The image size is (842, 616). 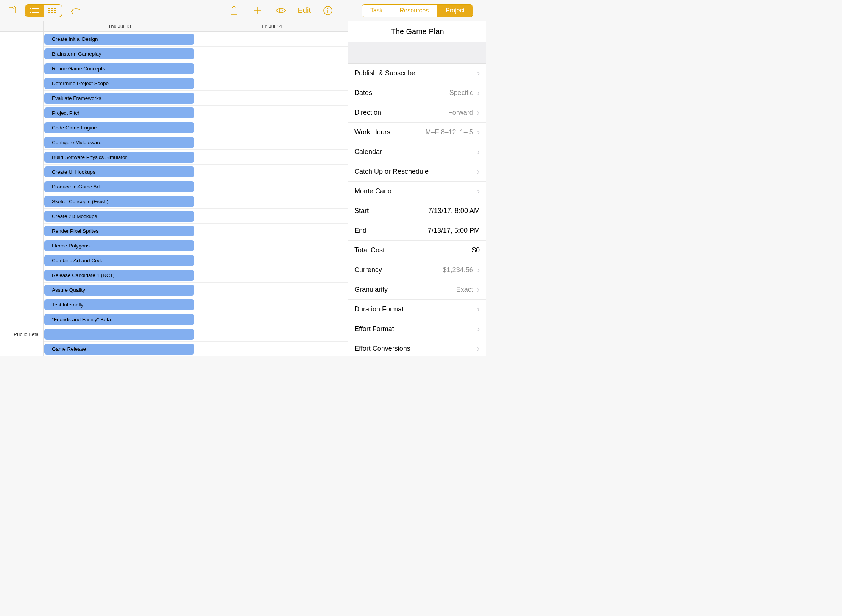 What do you see at coordinates (44, 11) in the screenshot?
I see `view-mode-toggle` at bounding box center [44, 11].